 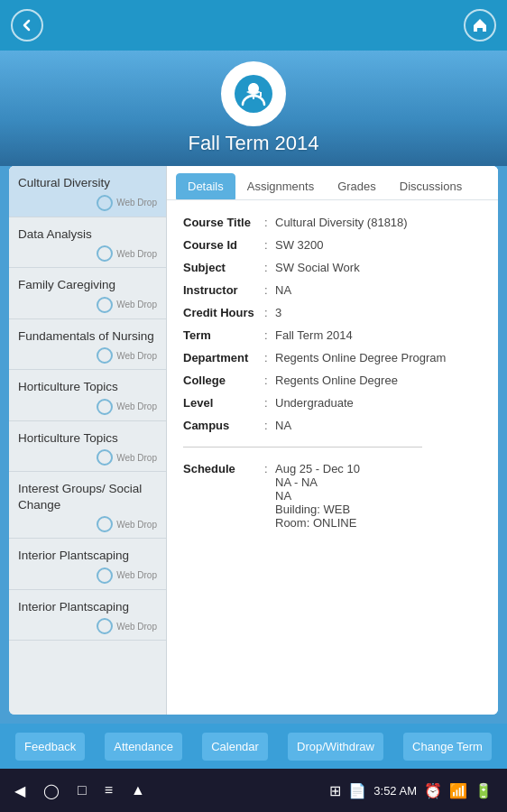 What do you see at coordinates (88, 395) in the screenshot?
I see `sidebar-item-4: Horticulture Topics Web Drop` at bounding box center [88, 395].